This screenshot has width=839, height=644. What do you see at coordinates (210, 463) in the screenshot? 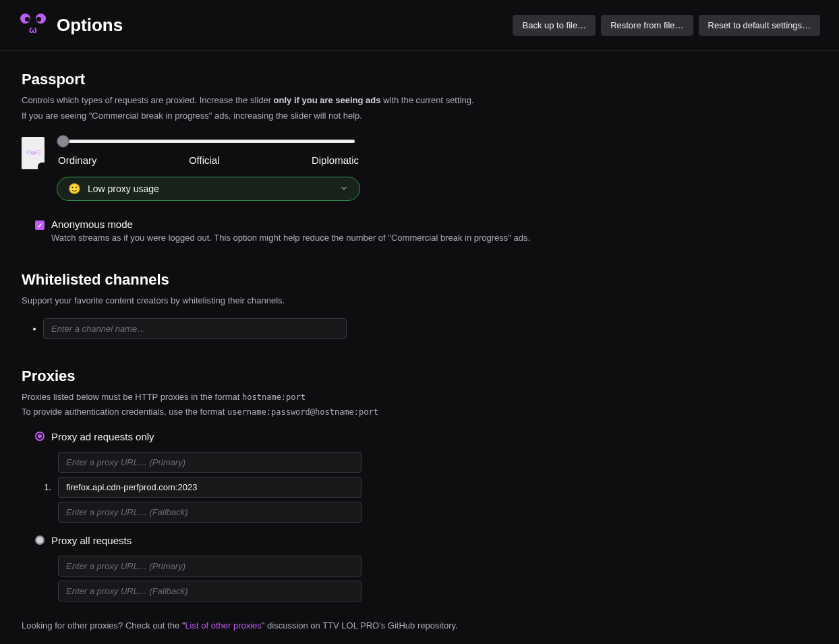
I see `proxy-primary-input` at bounding box center [210, 463].